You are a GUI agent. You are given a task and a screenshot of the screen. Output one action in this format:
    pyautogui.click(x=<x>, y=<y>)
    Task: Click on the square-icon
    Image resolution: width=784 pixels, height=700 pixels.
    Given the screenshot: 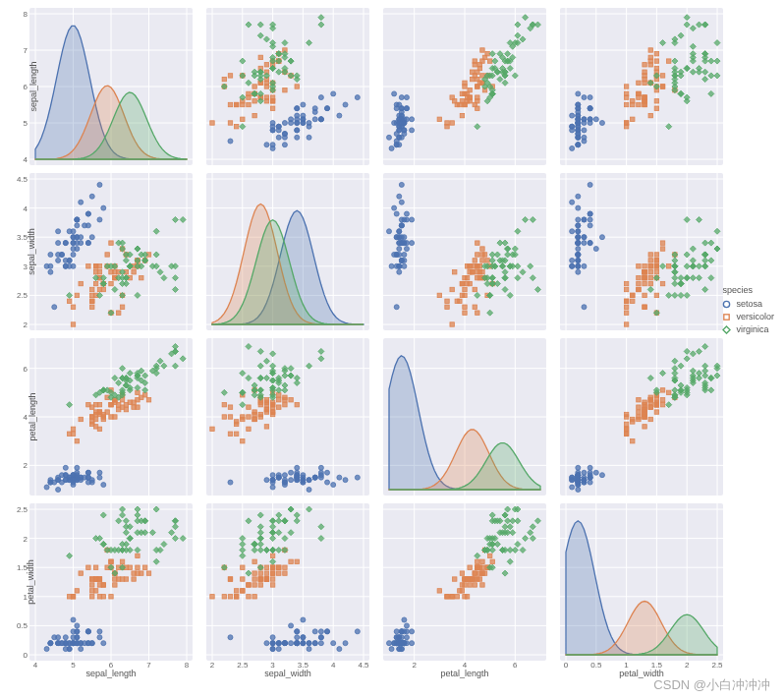 What is the action you would take?
    pyautogui.click(x=727, y=317)
    